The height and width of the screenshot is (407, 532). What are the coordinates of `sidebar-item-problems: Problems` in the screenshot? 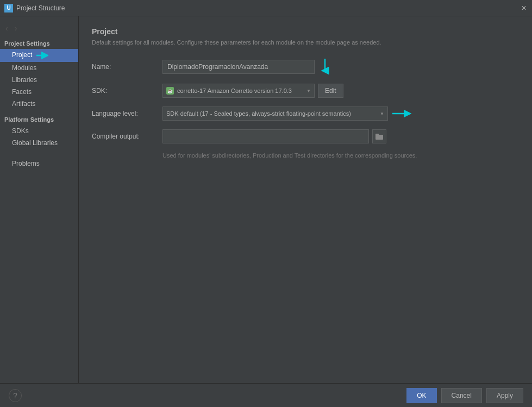 It's located at (39, 164).